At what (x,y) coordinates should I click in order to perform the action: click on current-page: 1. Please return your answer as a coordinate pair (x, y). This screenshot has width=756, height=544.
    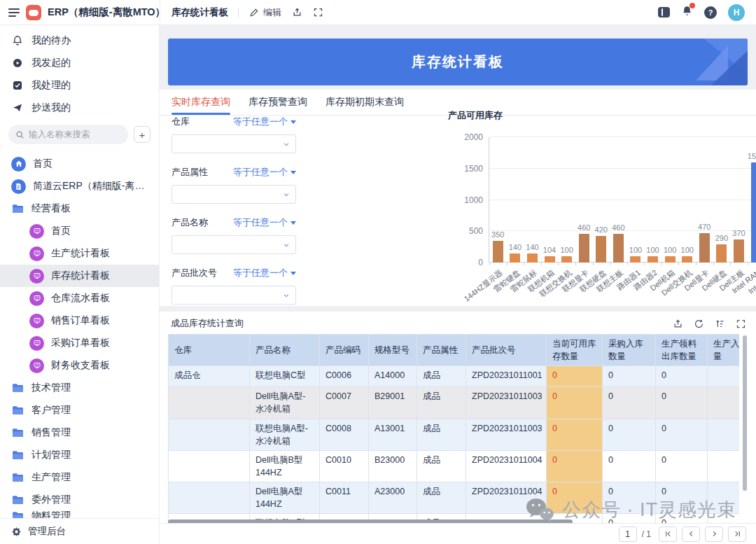
    Looking at the image, I should click on (628, 534).